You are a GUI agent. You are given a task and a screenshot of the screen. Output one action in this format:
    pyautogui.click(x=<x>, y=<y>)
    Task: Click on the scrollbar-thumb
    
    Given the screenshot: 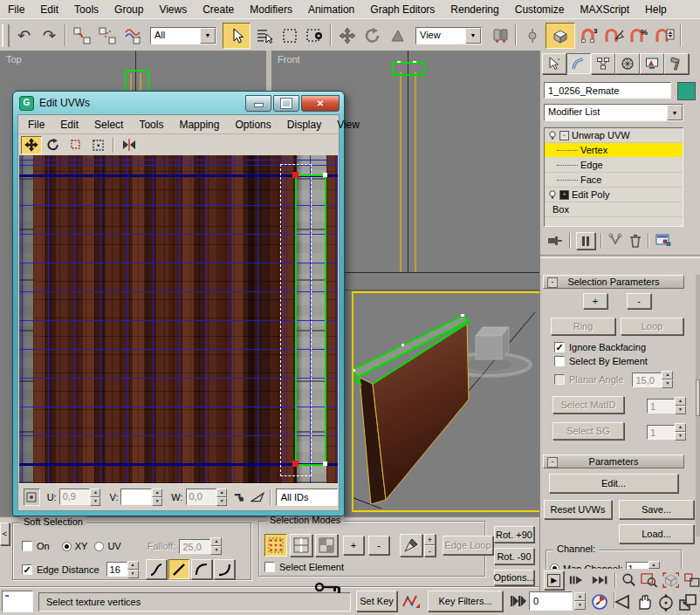 What is the action you would take?
    pyautogui.click(x=698, y=398)
    